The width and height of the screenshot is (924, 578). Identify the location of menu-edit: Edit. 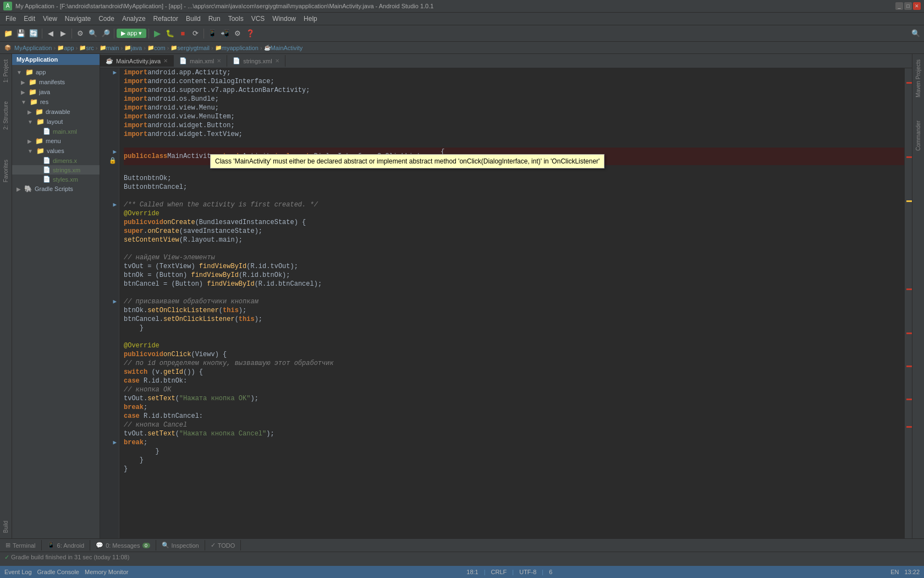
(30, 19).